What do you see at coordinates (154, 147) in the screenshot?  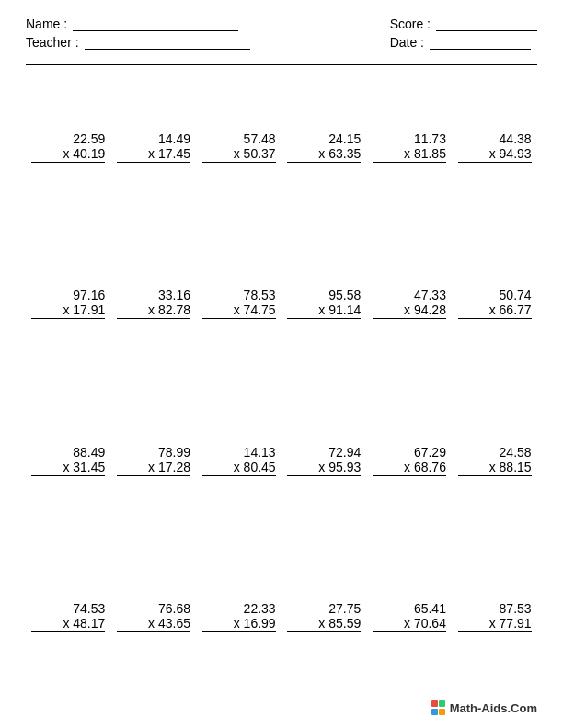 I see `problem-0-1: 14.49x 17.45` at bounding box center [154, 147].